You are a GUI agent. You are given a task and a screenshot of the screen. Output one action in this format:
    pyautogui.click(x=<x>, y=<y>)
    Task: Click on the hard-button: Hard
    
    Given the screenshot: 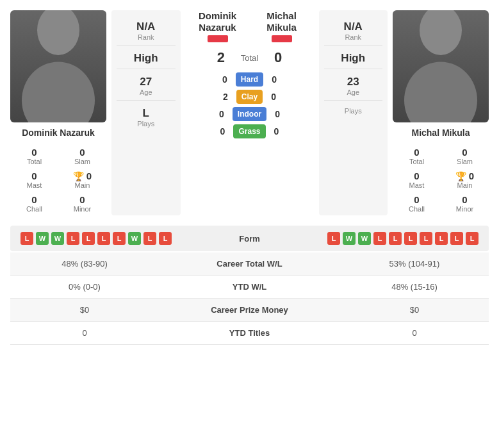 What is the action you would take?
    pyautogui.click(x=250, y=79)
    